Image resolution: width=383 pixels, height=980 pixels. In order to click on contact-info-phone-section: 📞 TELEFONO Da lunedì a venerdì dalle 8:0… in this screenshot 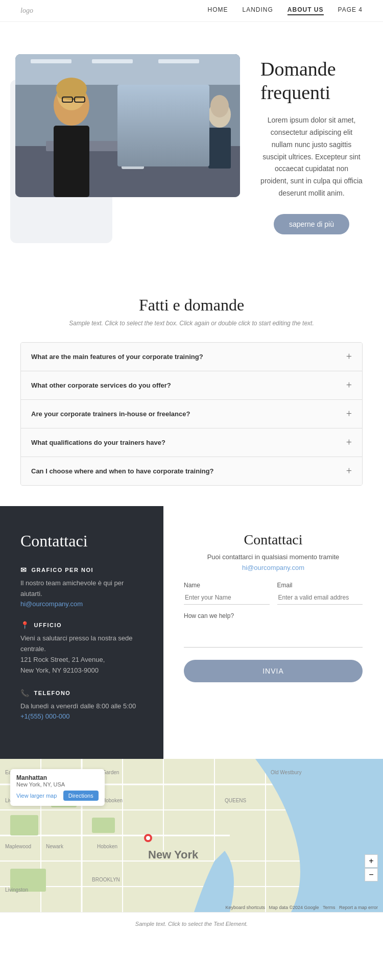, I will do `click(82, 705)`.